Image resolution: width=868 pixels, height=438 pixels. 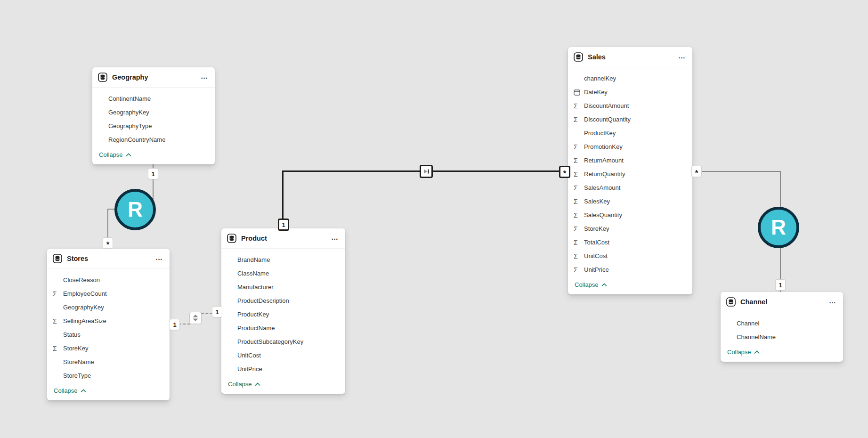 What do you see at coordinates (630, 174) in the screenshot?
I see `field-row-ReturnQuantity: ΣReturnQuantity` at bounding box center [630, 174].